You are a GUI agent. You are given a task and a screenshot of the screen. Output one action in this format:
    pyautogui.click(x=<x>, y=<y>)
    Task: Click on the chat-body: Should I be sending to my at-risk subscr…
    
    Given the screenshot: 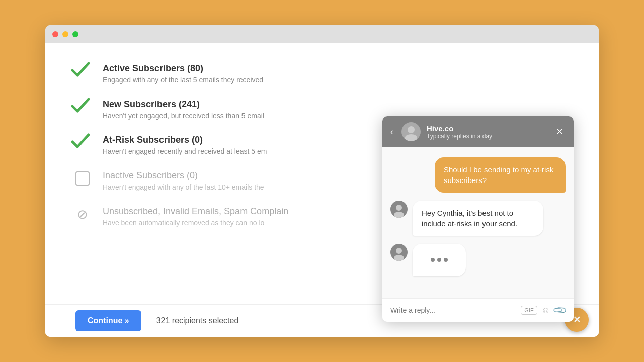 What is the action you would take?
    pyautogui.click(x=478, y=223)
    